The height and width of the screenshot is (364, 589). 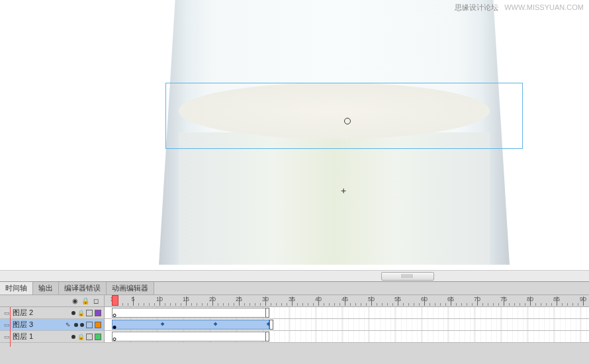 What do you see at coordinates (68, 325) in the screenshot?
I see `pencil-edit-icon: ✎` at bounding box center [68, 325].